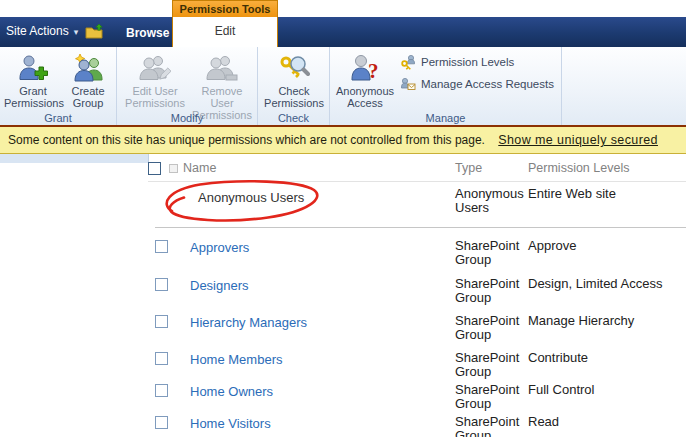 The height and width of the screenshot is (437, 686). Describe the element at coordinates (225, 8) in the screenshot. I see `contextual-tab-group-permission-tools: Permission Tools` at that location.